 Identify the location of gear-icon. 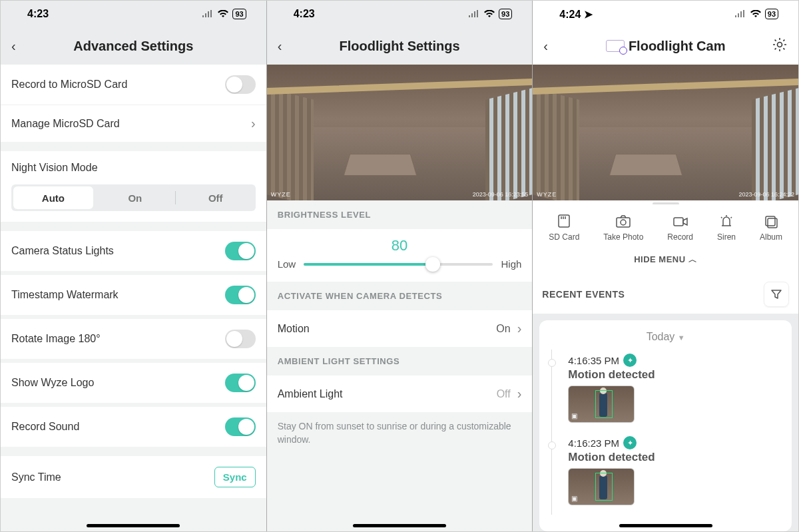
(780, 45).